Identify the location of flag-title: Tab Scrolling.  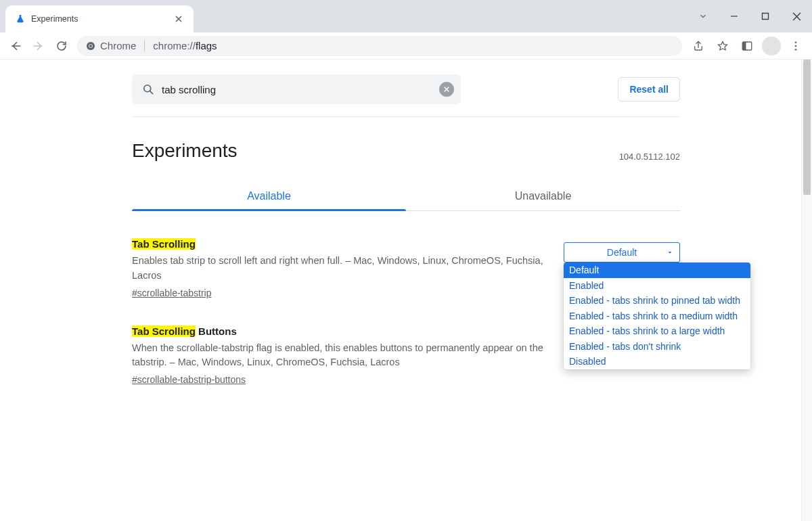
(338, 244).